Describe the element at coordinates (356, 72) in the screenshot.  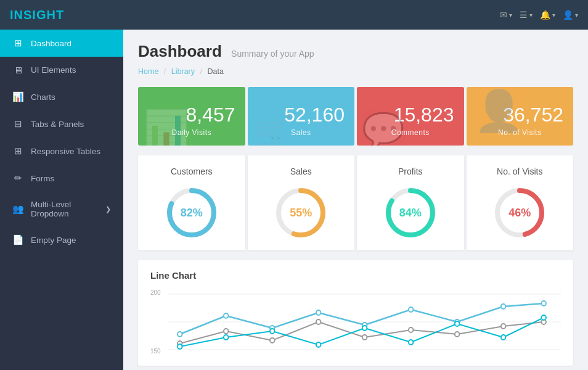
I see `breadcrumb: Home / Library / Data` at that location.